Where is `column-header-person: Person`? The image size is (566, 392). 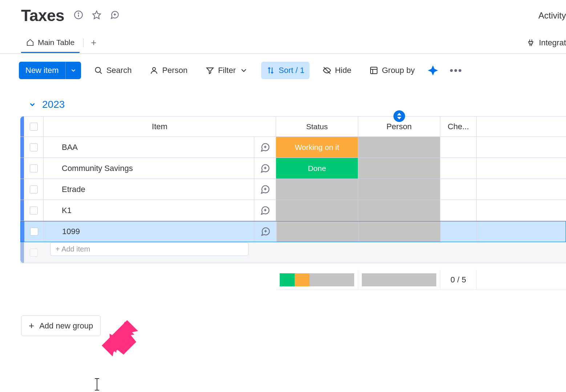
column-header-person: Person is located at coordinates (399, 126).